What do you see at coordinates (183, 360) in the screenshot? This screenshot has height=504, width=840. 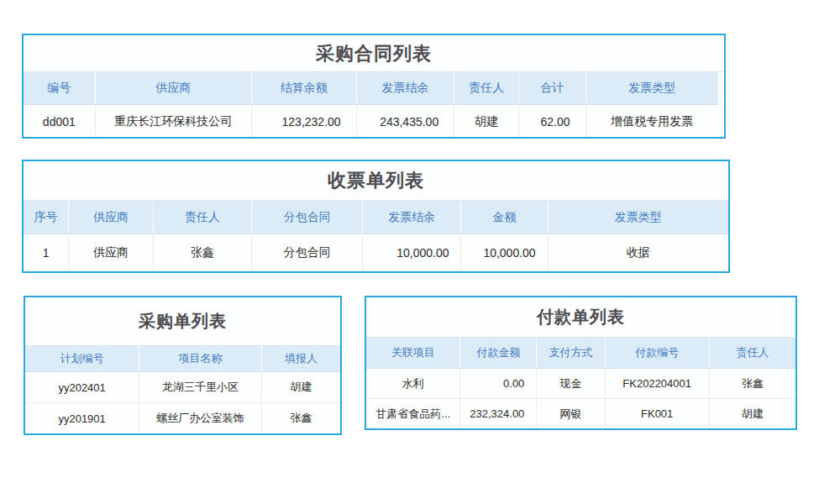 I see `header-row: 计划编号 项目名称 填报人` at bounding box center [183, 360].